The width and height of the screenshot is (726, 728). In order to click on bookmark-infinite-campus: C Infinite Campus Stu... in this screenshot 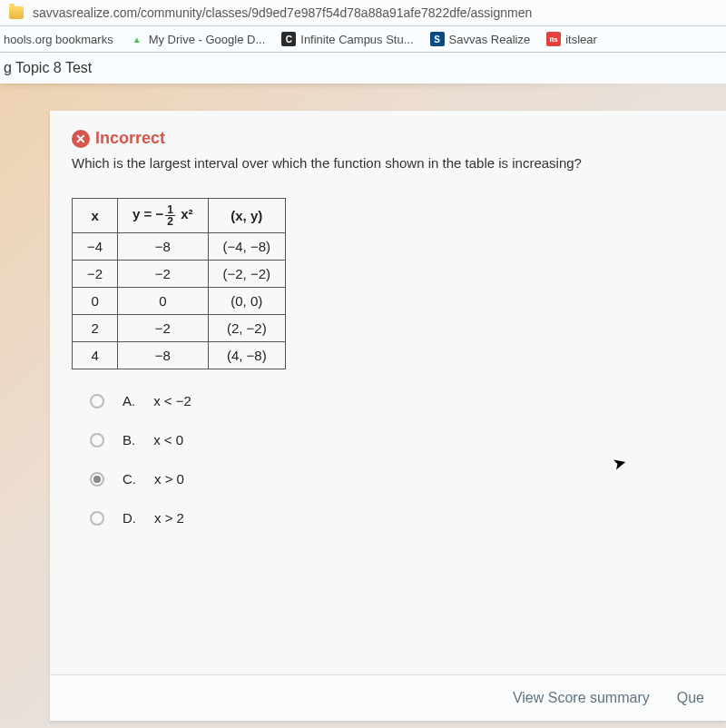, I will do `click(347, 39)`.